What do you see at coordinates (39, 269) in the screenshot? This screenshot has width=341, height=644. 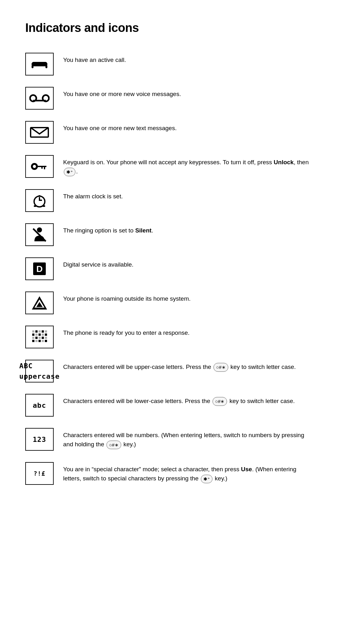 I see `svg-text: D` at bounding box center [39, 269].